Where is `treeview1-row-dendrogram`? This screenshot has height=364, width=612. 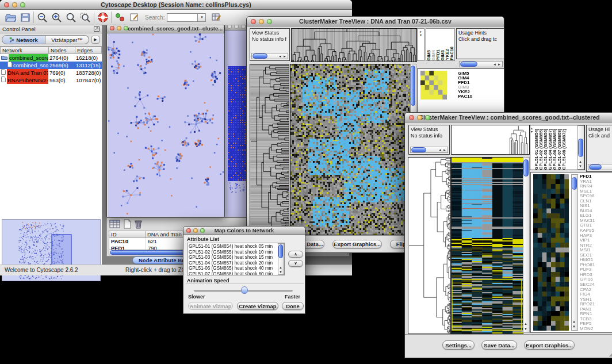 treeview1-row-dendrogram is located at coordinates (269, 150).